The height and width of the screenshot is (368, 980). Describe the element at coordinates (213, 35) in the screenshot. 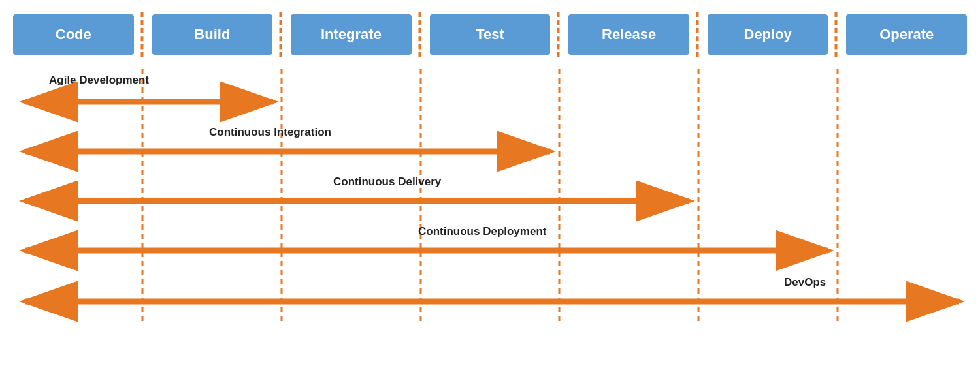

I see `phase-build: Build` at that location.